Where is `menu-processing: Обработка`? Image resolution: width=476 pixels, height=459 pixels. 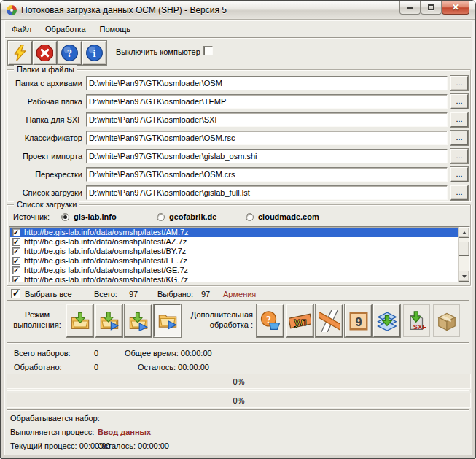
menu-processing: Обработка is located at coordinates (66, 29).